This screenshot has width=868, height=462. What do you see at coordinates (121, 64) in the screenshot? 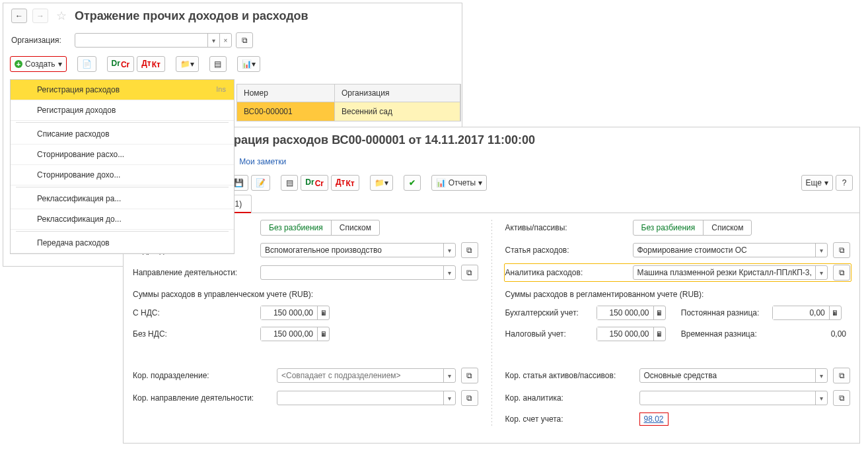
I see `dtkt-green-button: DrCr` at bounding box center [121, 64].